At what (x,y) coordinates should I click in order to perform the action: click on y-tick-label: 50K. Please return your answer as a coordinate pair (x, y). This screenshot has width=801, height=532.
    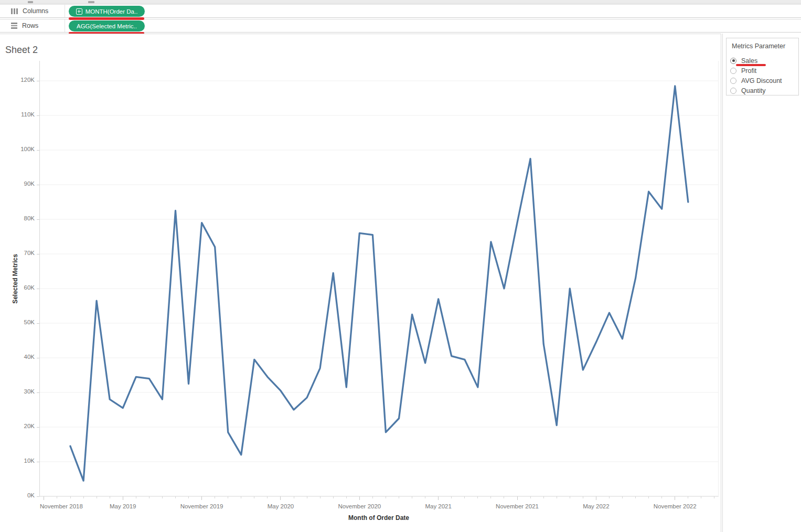
    Looking at the image, I should click on (21, 322).